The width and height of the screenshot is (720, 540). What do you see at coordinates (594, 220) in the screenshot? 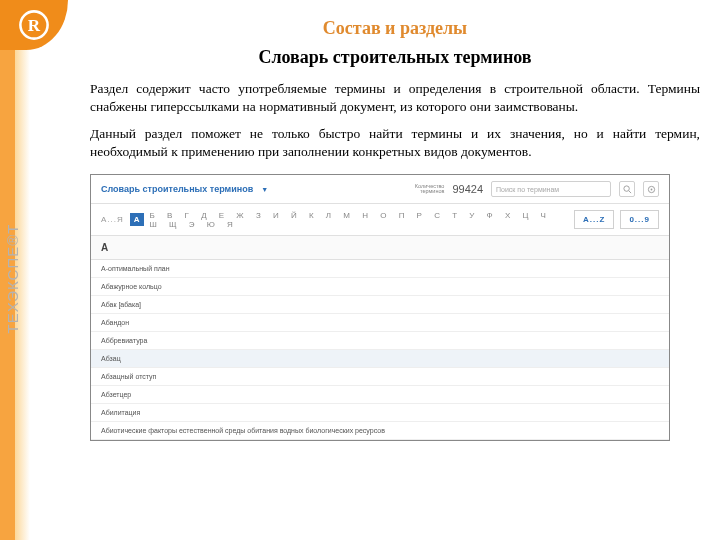
I see `range-latin-button: A...Z` at bounding box center [594, 220].